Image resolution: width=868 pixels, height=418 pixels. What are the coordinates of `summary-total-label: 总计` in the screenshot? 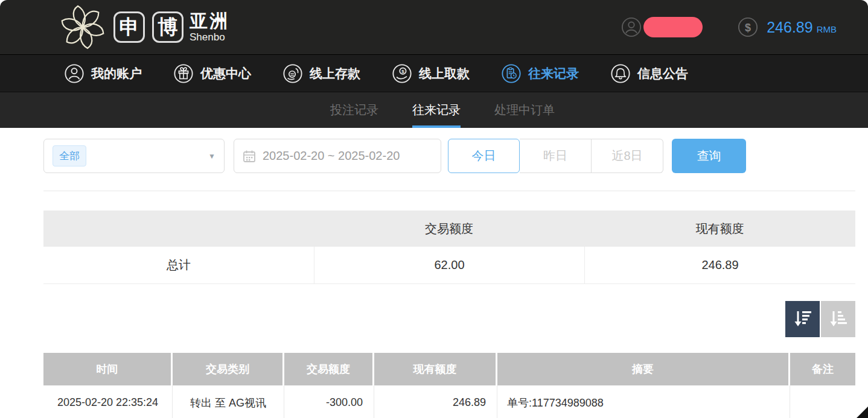 It's located at (179, 265).